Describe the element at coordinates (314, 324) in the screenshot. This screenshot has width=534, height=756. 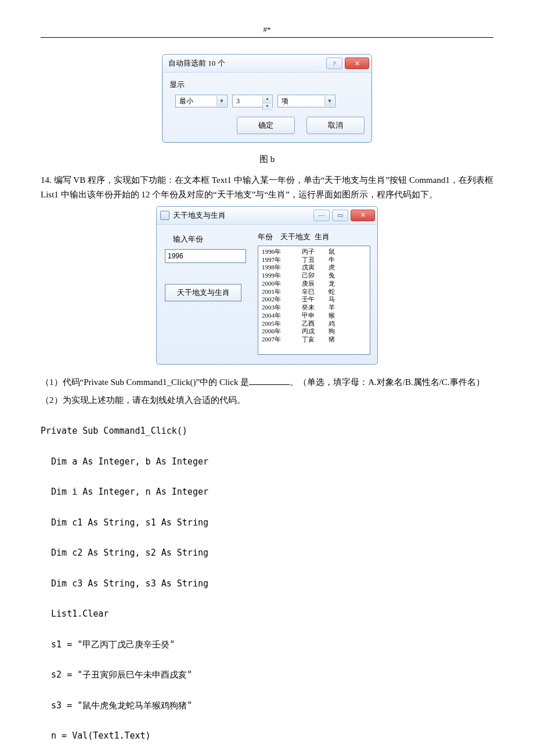
I see `list-item: 2005年乙酉鸡` at that location.